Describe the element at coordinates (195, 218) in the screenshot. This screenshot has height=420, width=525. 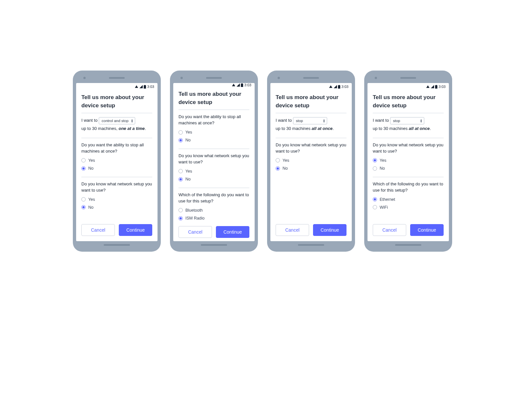
I see `radio-label: ISM Radio` at that location.